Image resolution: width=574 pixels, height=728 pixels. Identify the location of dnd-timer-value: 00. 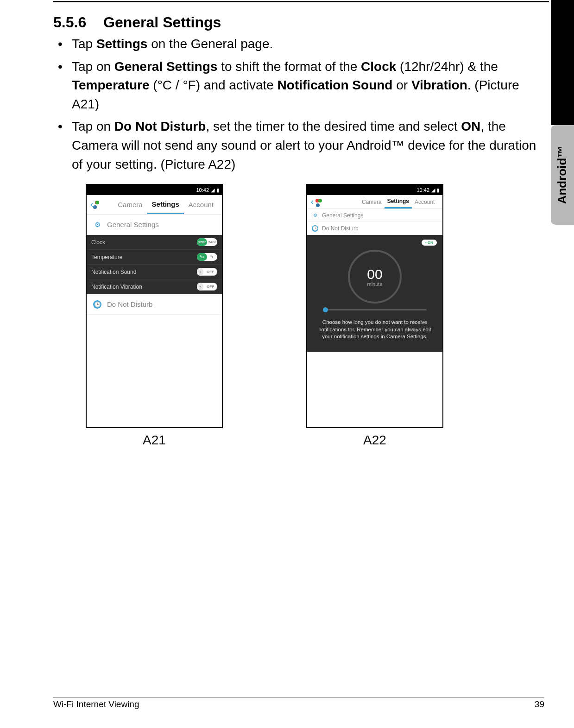
(374, 274).